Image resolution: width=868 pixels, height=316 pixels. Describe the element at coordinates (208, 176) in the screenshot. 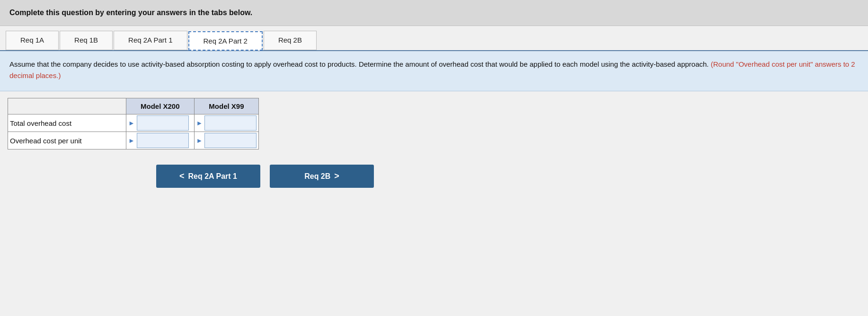

I see `prev-button: < Req 2A Part 1` at that location.